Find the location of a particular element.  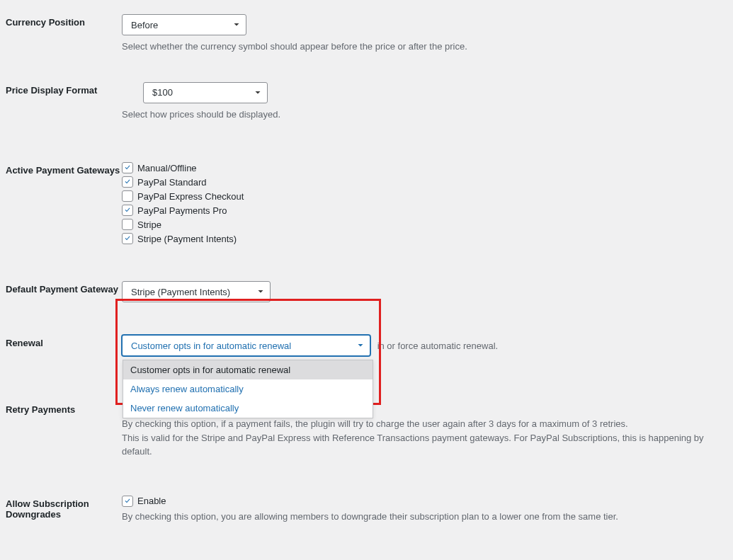

allow-downgrades-checkbox is located at coordinates (127, 501).